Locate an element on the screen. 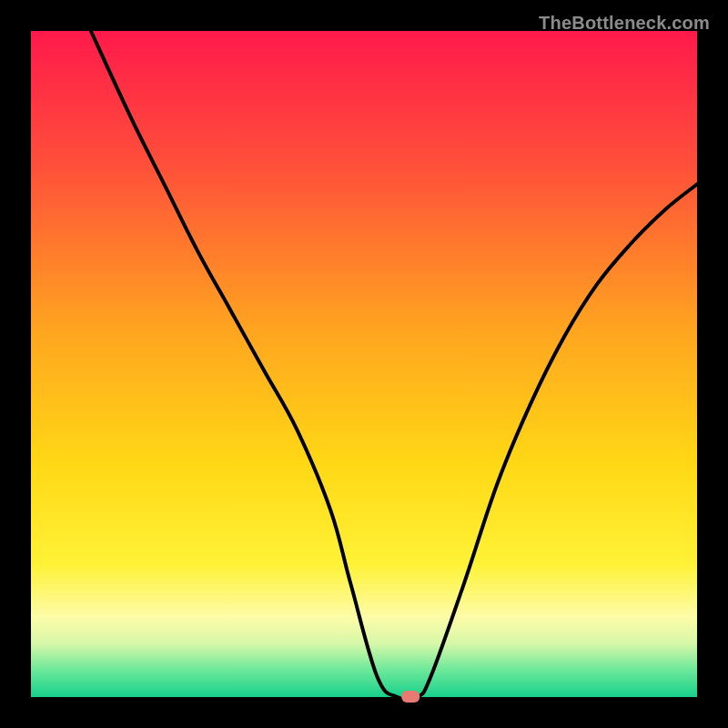  marker-dot is located at coordinates (410, 697).